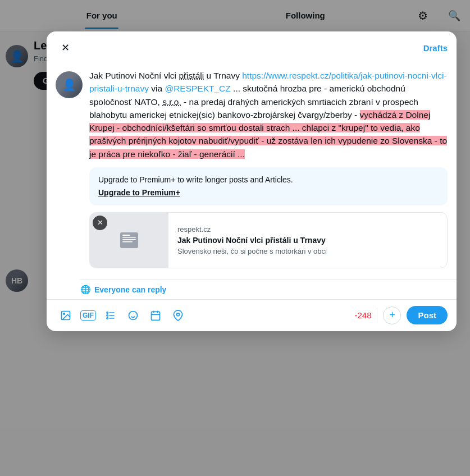 This screenshot has width=470, height=476. I want to click on link-preview-domain: respekt.cz, so click(252, 229).